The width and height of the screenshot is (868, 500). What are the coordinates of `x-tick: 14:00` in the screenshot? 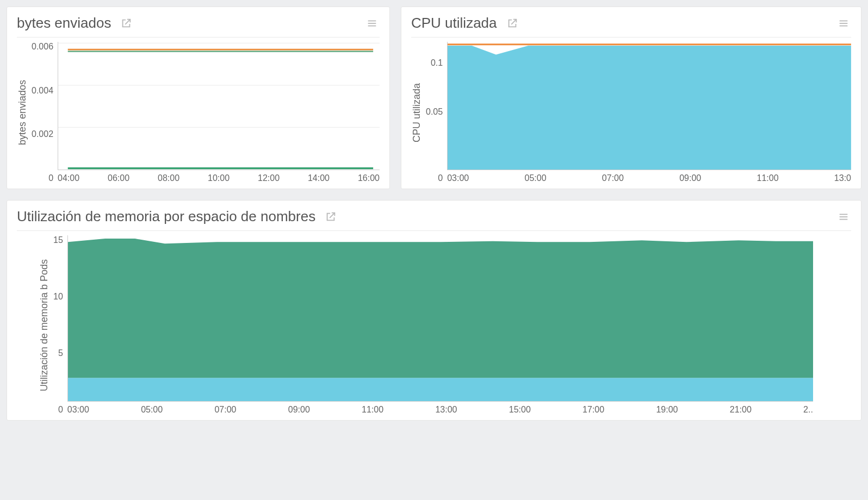 It's located at (319, 178).